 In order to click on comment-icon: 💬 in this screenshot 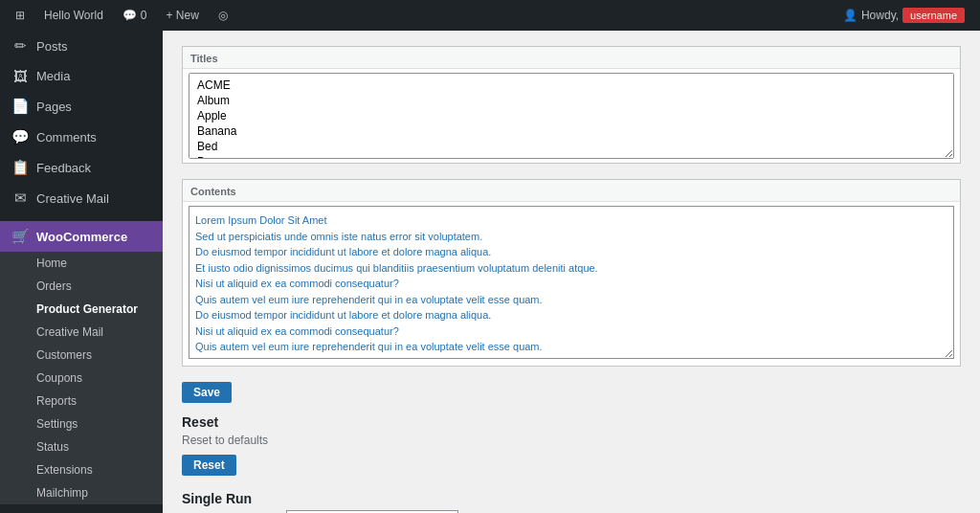, I will do `click(130, 15)`.